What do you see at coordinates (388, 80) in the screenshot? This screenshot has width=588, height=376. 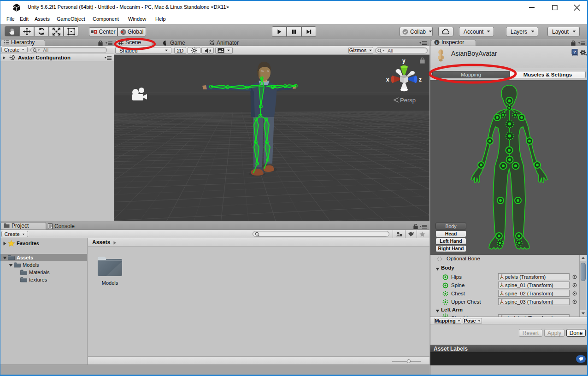 I see `svg-text: x` at bounding box center [388, 80].